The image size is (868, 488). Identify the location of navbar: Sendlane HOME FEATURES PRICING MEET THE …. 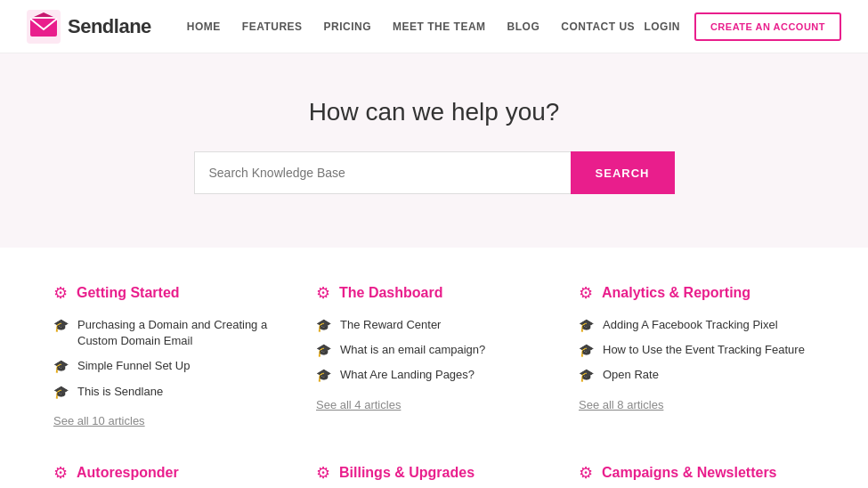
(434, 27).